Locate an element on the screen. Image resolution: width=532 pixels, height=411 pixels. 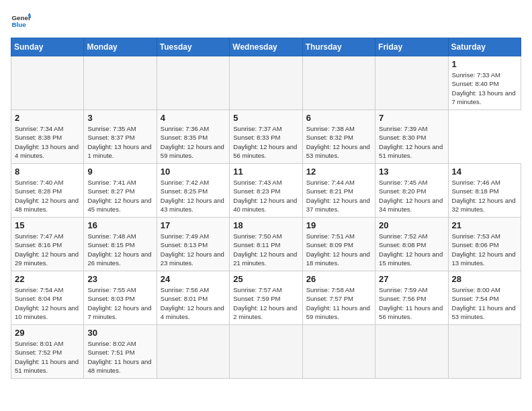
day-number: 9 is located at coordinates (120, 172).